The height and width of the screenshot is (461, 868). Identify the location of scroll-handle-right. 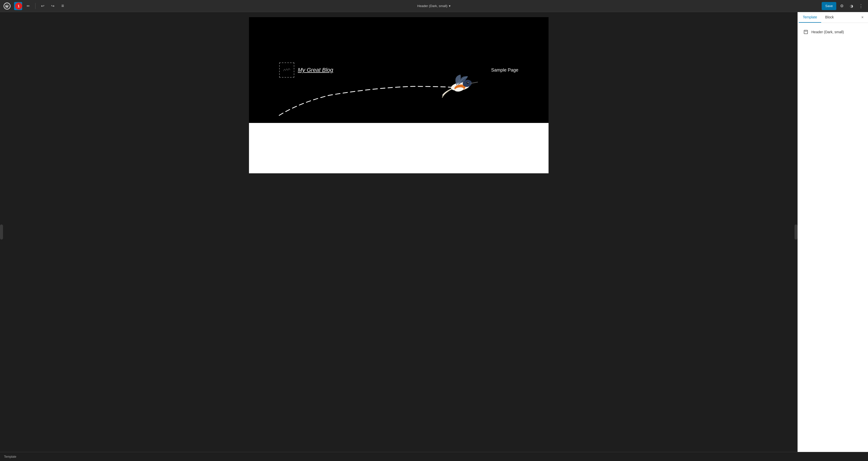
(796, 232).